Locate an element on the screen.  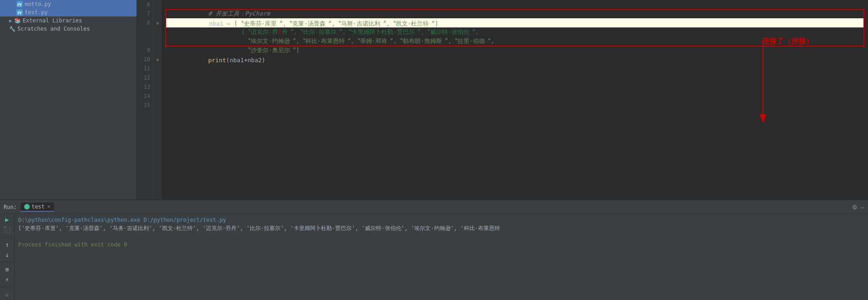
line-num-14: 14 is located at coordinates (145, 96).